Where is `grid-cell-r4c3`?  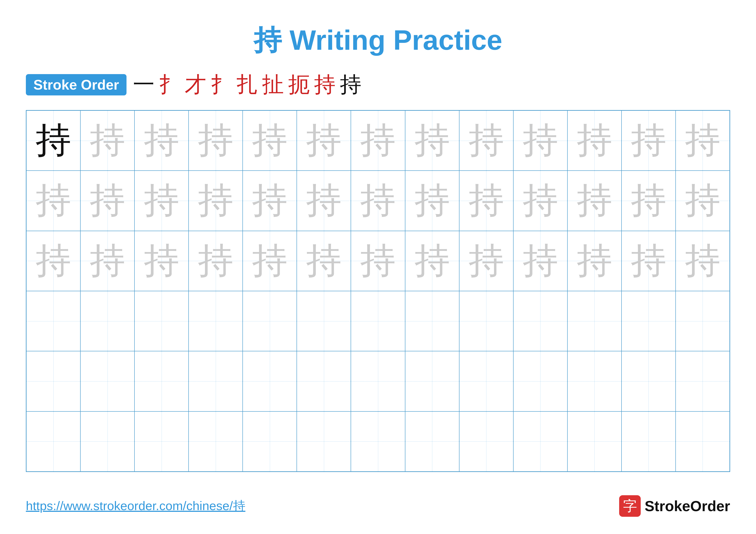 grid-cell-r4c3 is located at coordinates (161, 321).